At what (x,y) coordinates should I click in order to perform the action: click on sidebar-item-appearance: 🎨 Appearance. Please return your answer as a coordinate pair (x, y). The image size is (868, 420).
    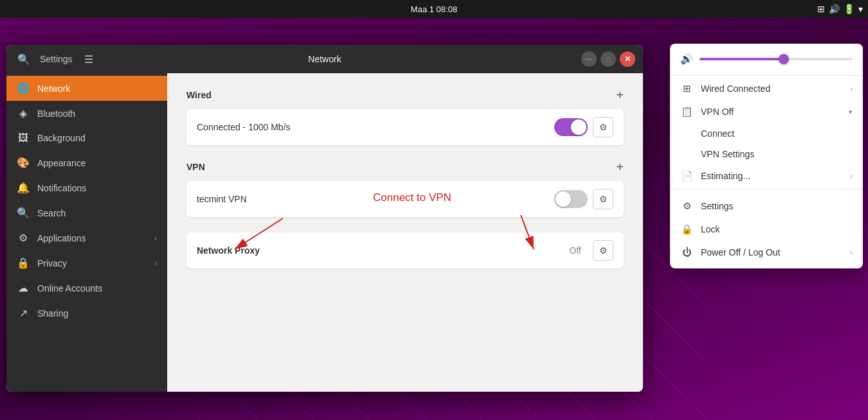
    Looking at the image, I should click on (87, 163).